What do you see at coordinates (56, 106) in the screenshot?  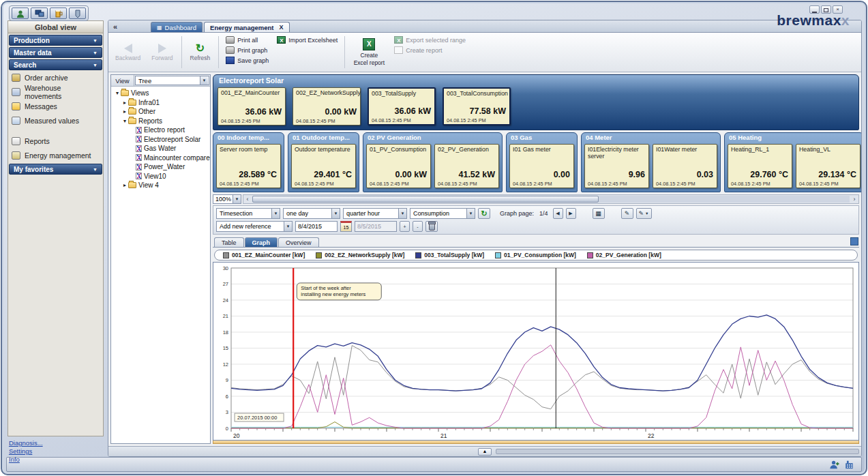 I see `sidebar-item-messages: Messages` at bounding box center [56, 106].